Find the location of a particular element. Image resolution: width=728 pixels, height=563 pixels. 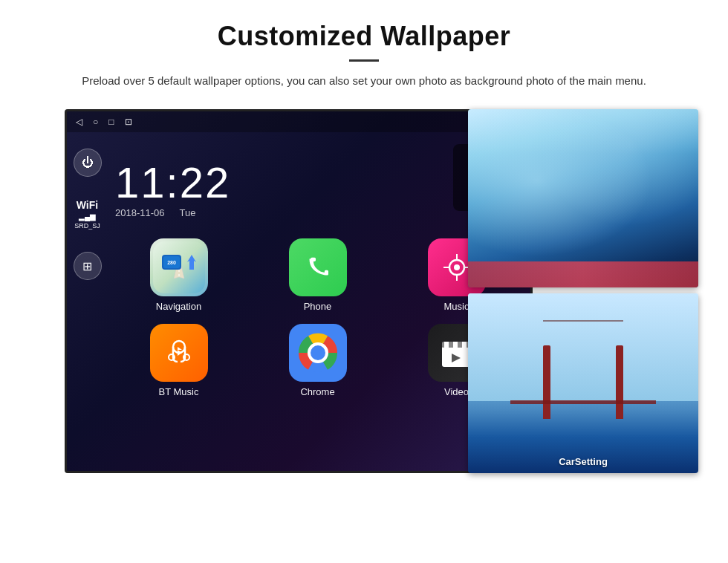

title-divider is located at coordinates (364, 61).